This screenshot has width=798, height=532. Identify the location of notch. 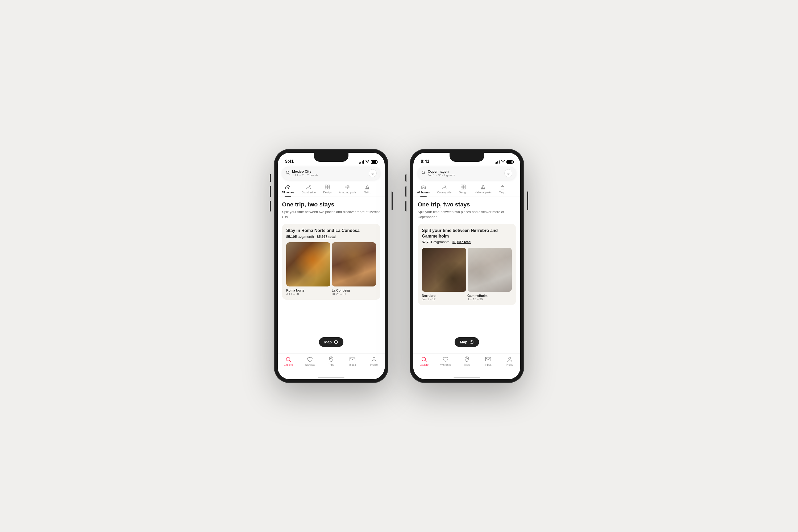
(331, 157).